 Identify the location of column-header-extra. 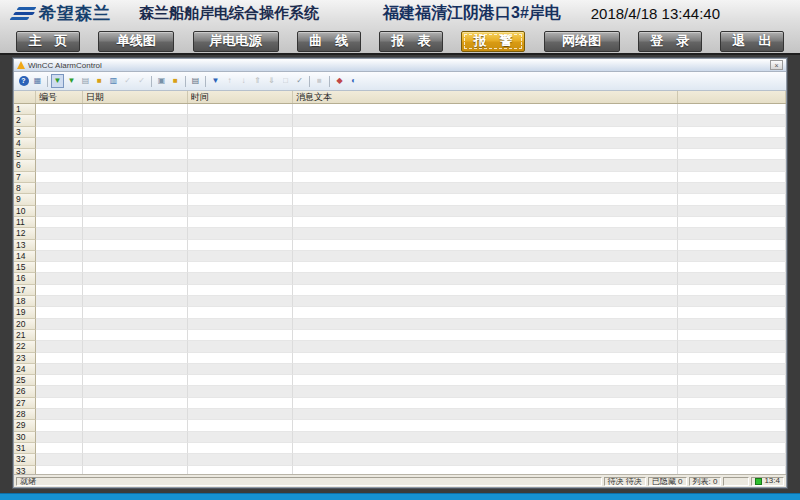
(732, 97).